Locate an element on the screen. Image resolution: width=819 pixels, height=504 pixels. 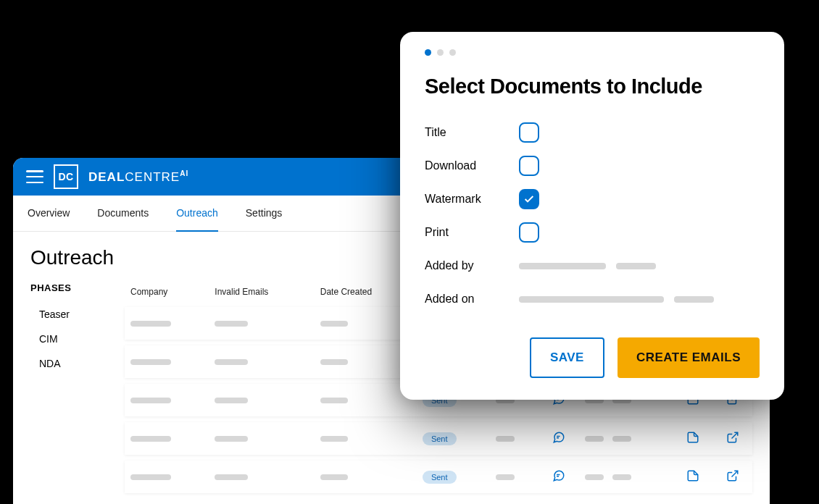
phases-header: PHASES is located at coordinates (71, 291).